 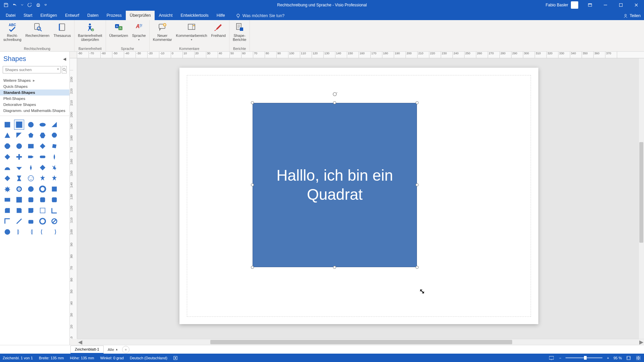 What do you see at coordinates (35, 105) in the screenshot?
I see `decorative-shapes-item: Dekorative Shapes` at bounding box center [35, 105].